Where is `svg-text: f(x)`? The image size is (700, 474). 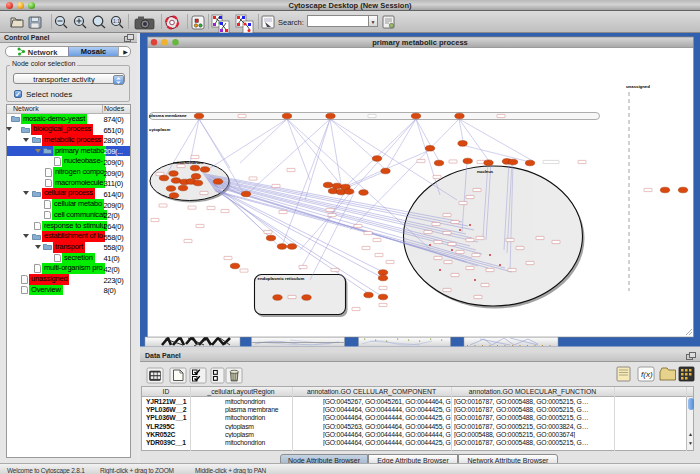 svg-text: f(x) is located at coordinates (647, 374).